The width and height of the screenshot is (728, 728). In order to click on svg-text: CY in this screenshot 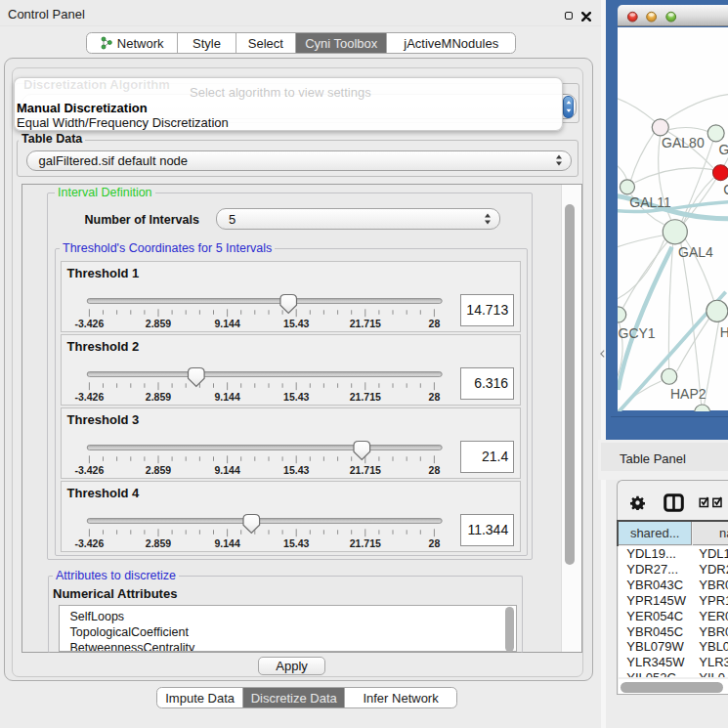, I will do `click(725, 189)`.